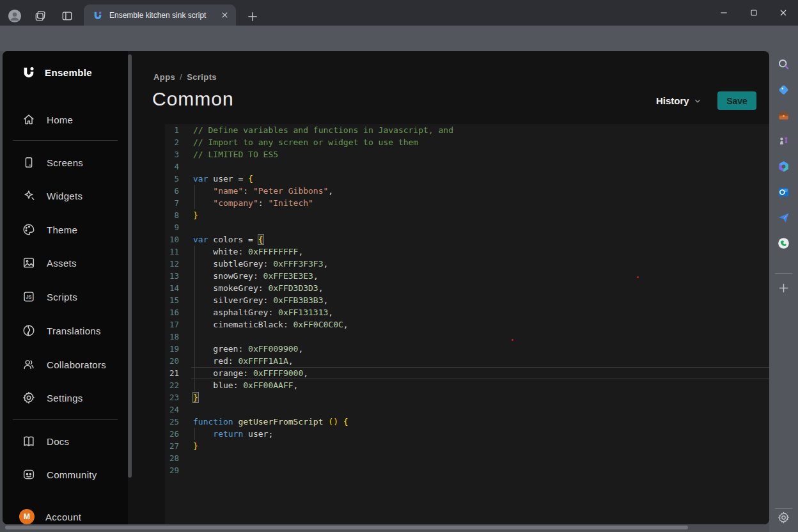 The height and width of the screenshot is (532, 798). I want to click on code-line-9: 9, so click(467, 228).